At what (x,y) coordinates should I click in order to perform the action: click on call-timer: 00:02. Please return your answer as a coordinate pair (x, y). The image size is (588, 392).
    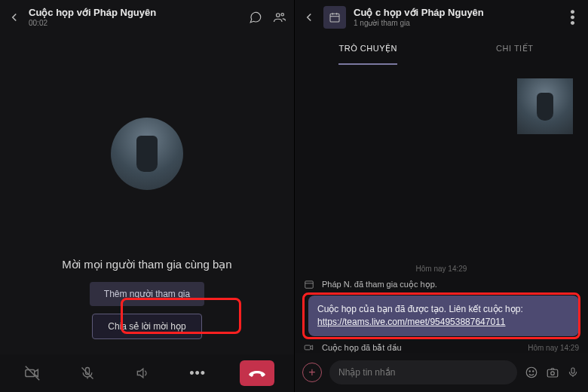
    Looking at the image, I should click on (135, 23).